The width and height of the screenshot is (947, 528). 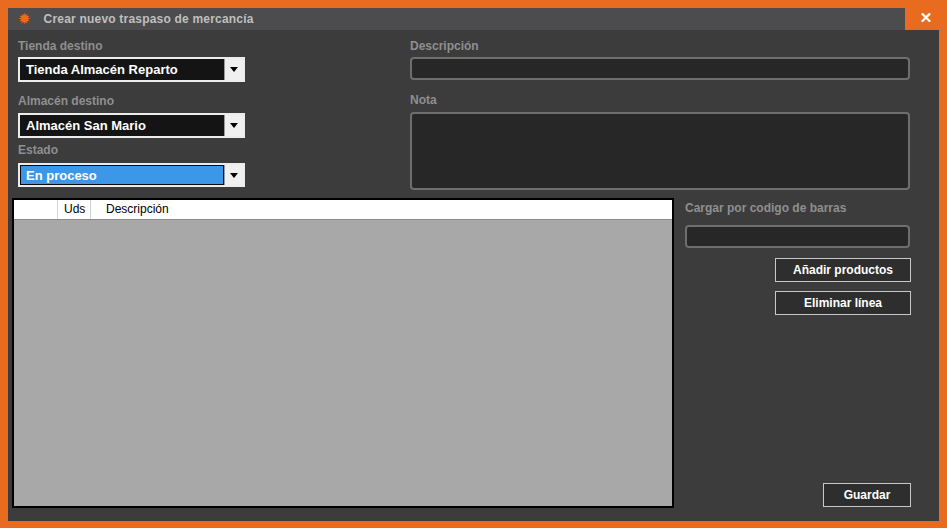 What do you see at coordinates (132, 175) in the screenshot?
I see `estado-select: En proceso` at bounding box center [132, 175].